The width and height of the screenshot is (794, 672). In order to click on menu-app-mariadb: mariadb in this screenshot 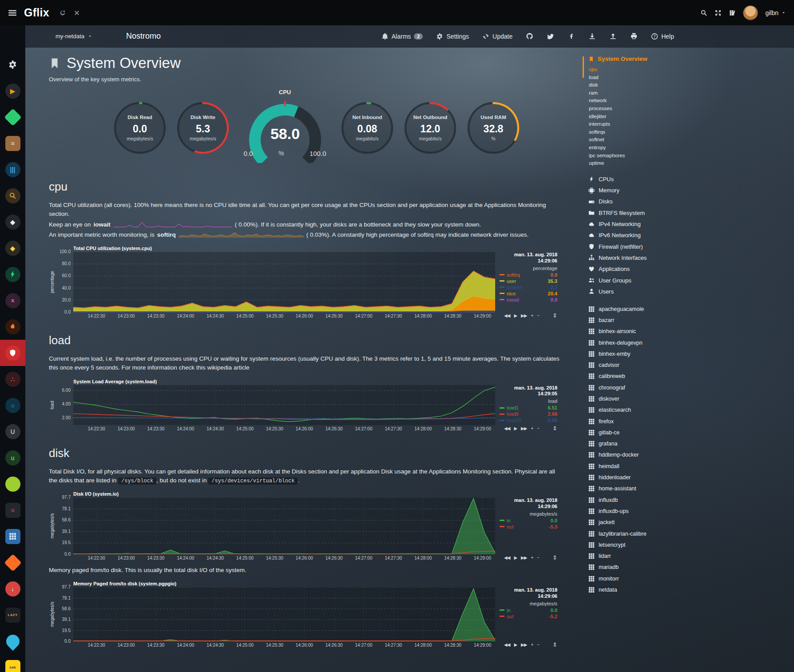, I will do `click(644, 568)`.